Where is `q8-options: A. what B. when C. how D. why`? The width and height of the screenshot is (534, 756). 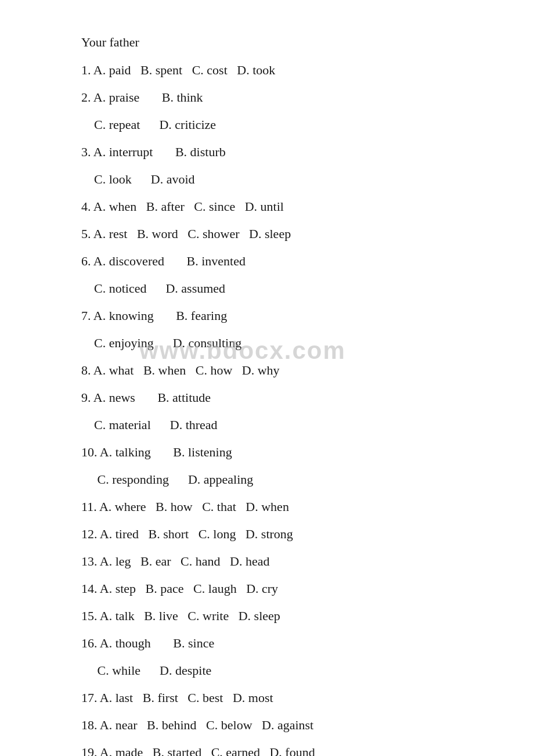
q8-options: A. what B. when C. how D. why is located at coordinates (187, 370).